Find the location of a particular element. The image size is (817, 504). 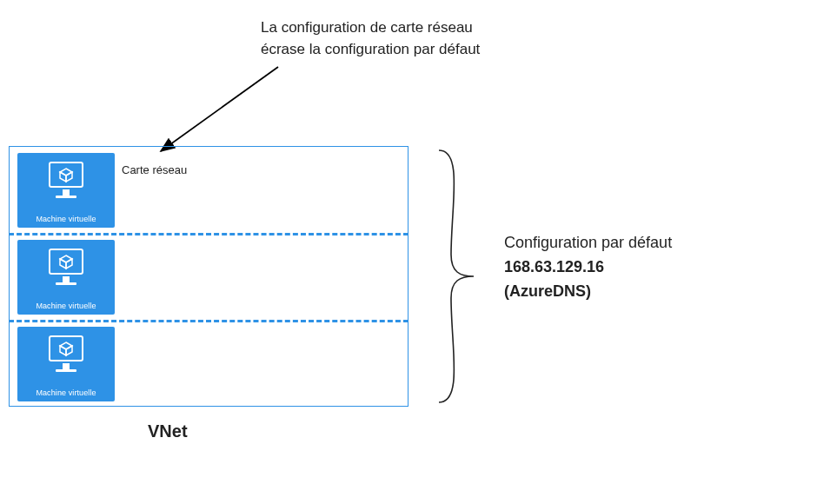

curly-brace-icon is located at coordinates (456, 276).